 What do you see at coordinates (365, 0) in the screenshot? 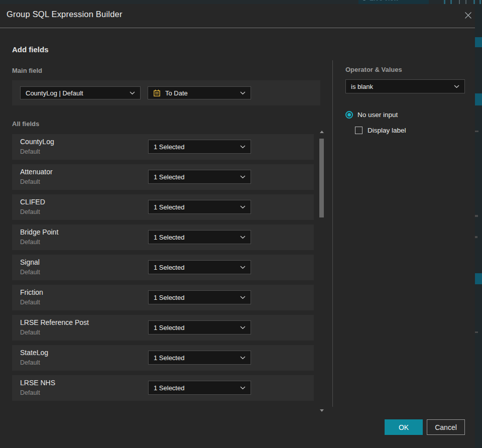
I see `live-view-dot-icon` at bounding box center [365, 0].